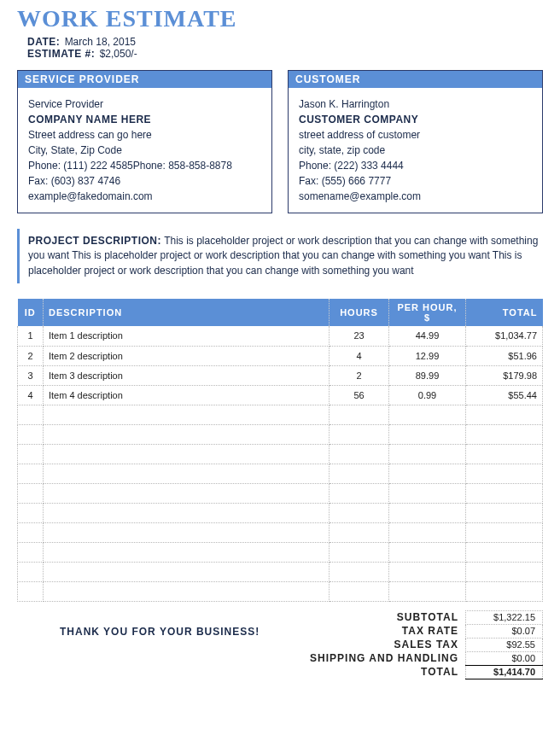 The image size is (560, 729). I want to click on date-label: DATE:, so click(44, 42).